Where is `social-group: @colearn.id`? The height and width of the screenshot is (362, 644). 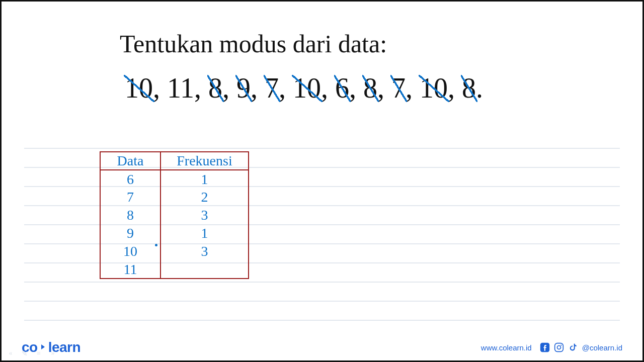
social-group: @colearn.id is located at coordinates (581, 347).